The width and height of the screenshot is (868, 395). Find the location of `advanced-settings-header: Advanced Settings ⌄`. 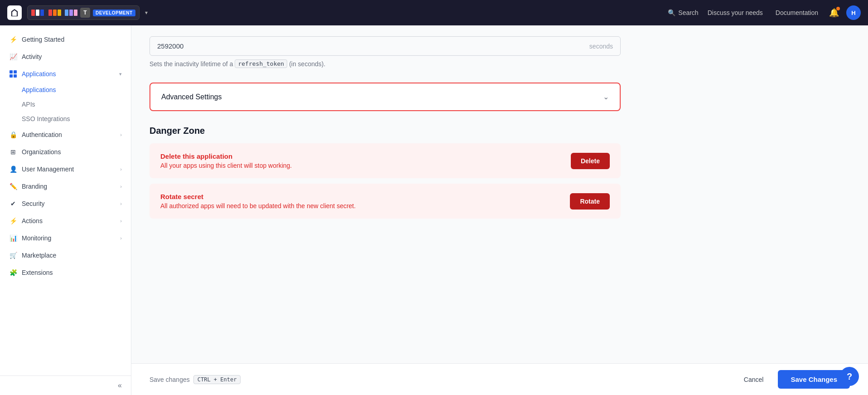

advanced-settings-header: Advanced Settings ⌄ is located at coordinates (385, 97).